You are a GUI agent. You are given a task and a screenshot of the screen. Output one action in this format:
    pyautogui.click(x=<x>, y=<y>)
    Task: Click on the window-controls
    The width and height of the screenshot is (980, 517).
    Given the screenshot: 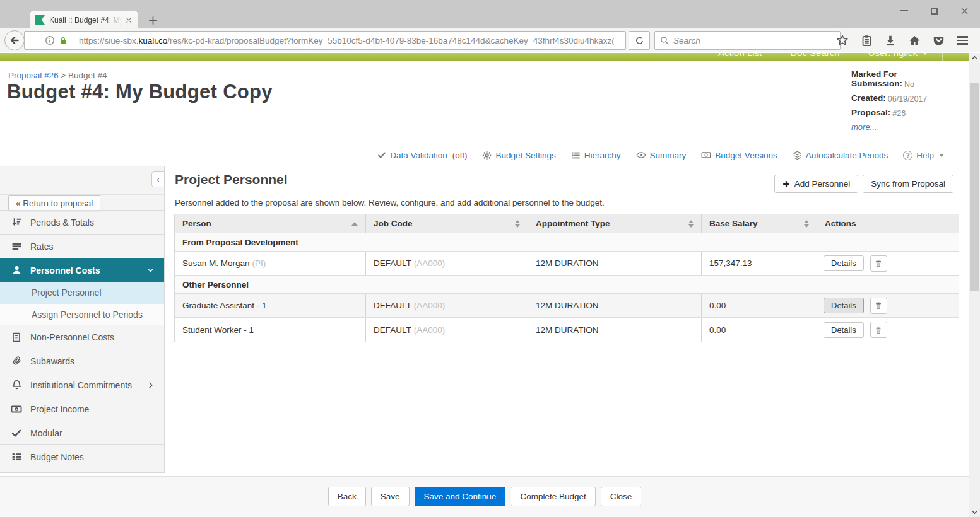 What is the action you would take?
    pyautogui.click(x=934, y=11)
    